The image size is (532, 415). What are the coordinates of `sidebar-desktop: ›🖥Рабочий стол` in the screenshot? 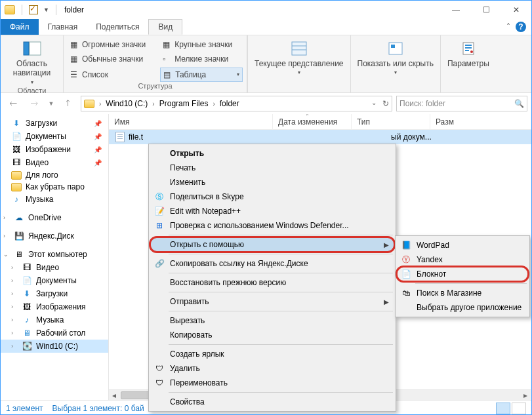 It's located at (54, 333).